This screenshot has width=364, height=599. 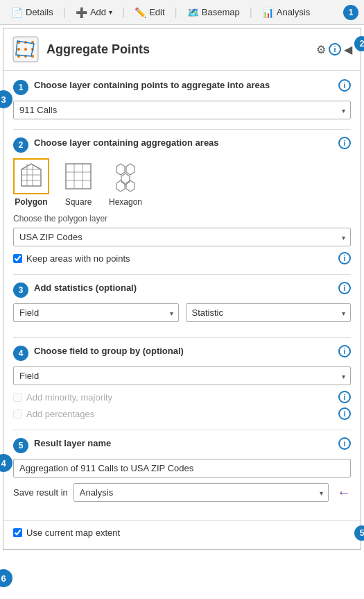 I want to click on save-result-arrow-icon: ←, so click(x=344, y=493).